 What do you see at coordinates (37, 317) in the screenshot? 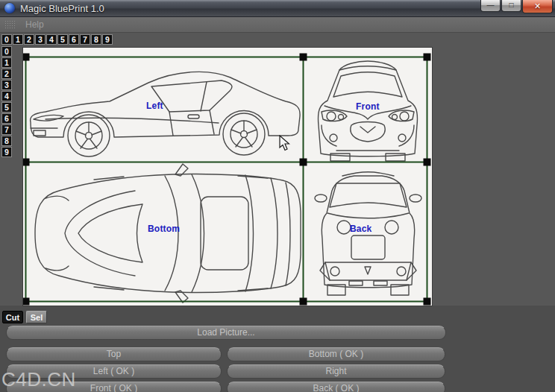
I see `sel-tab: Sel` at bounding box center [37, 317].